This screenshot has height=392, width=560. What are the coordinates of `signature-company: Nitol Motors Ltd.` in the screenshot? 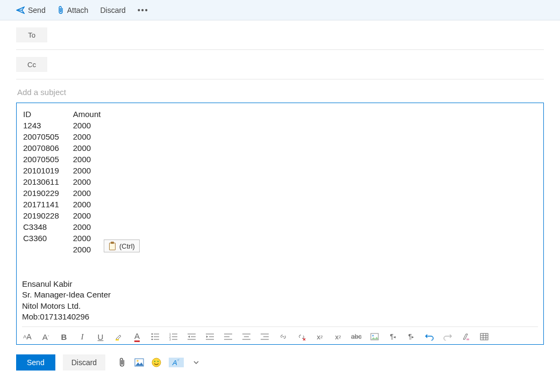 It's located at (280, 306).